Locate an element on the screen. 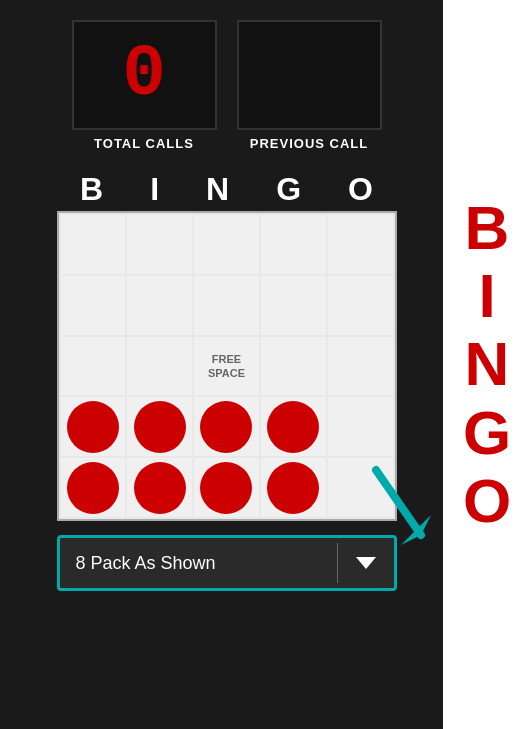 Image resolution: width=531 pixels, height=729 pixels. letter-G: G is located at coordinates (288, 189).